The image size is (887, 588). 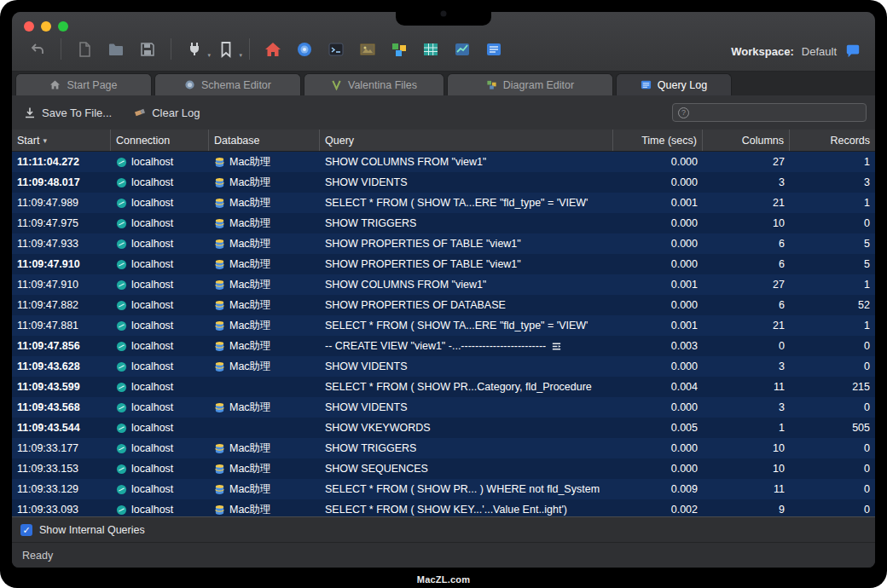 I want to click on query-log-button, so click(x=494, y=49).